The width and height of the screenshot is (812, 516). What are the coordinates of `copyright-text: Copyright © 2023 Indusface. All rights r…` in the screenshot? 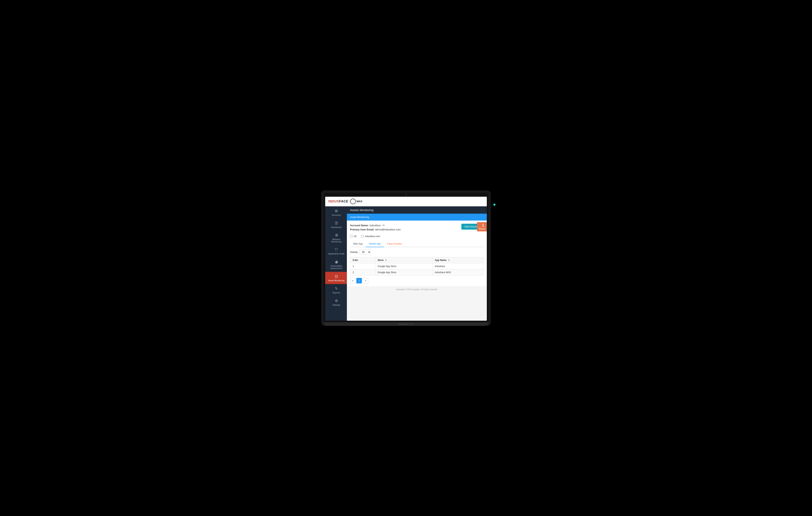 It's located at (417, 289).